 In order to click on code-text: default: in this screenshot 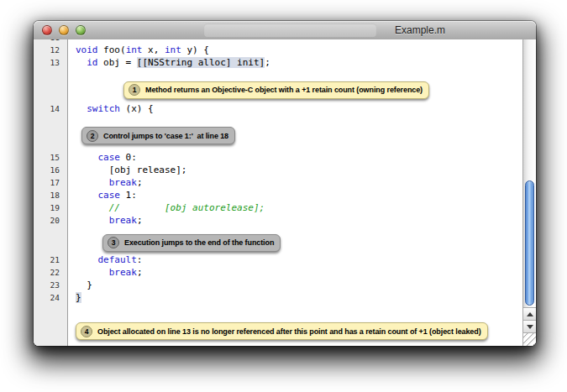, I will do `click(105, 260)`.